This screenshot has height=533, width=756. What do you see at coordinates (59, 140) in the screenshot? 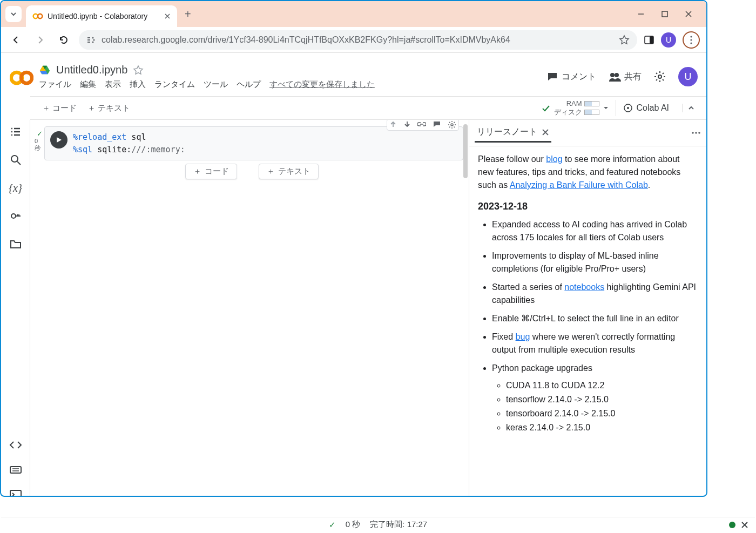
I see `play-icon` at bounding box center [59, 140].